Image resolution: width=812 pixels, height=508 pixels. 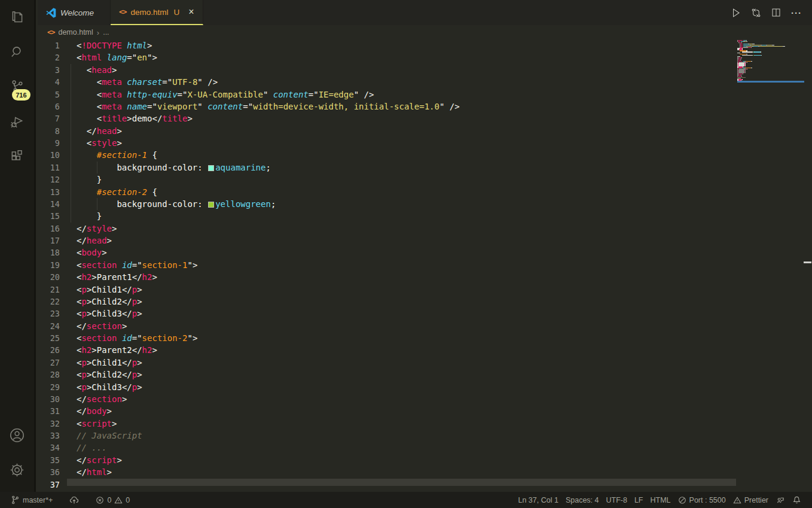 I want to click on tab-welcome: Welcome, so click(x=74, y=13).